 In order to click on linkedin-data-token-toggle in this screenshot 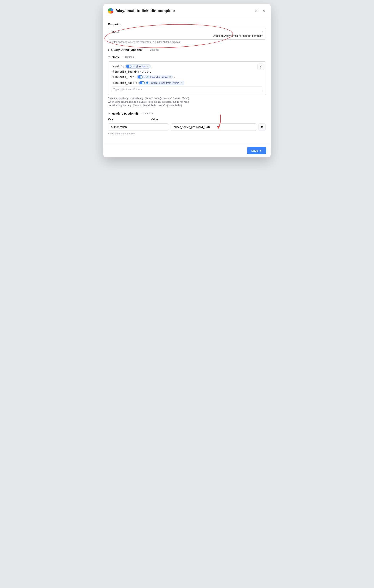, I will do `click(142, 83)`.